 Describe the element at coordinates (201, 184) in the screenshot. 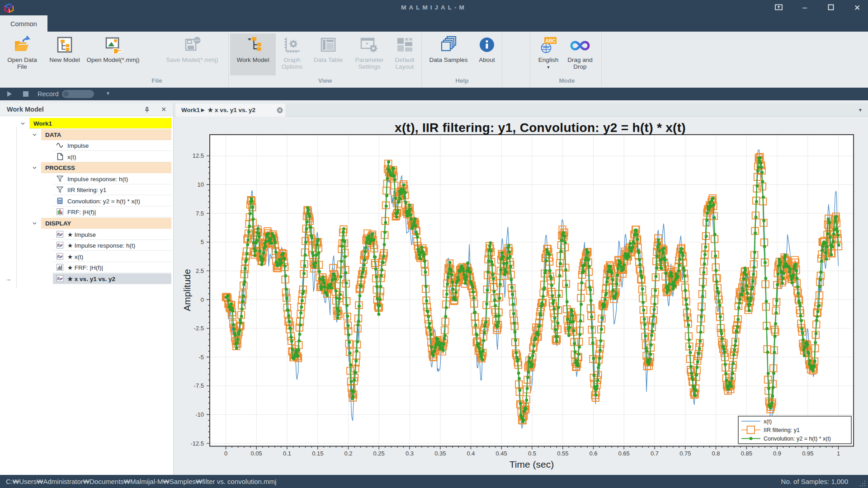

I see `svg-text: 10` at that location.